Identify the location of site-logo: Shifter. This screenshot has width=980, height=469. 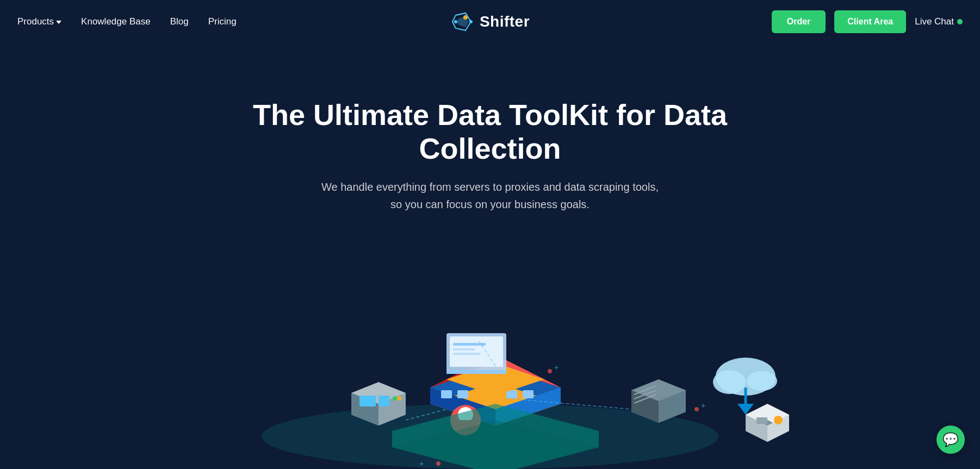
(490, 22).